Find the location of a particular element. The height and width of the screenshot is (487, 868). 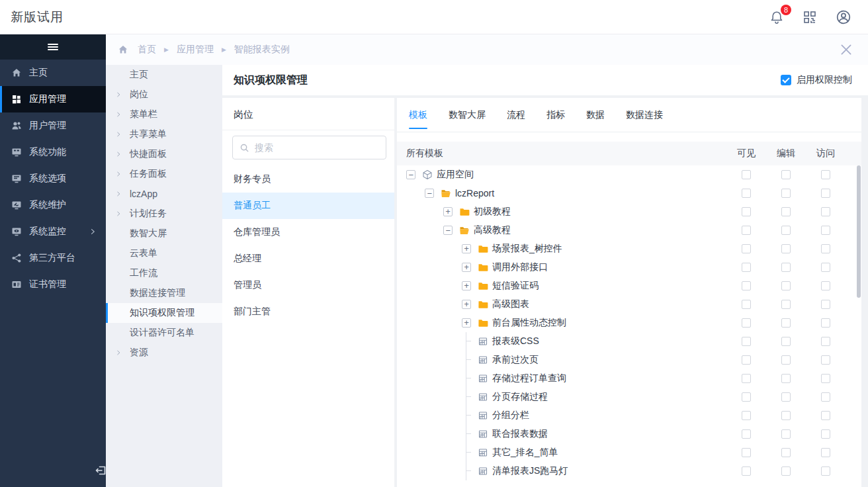

submenu-item-10: 云表单 is located at coordinates (164, 253).